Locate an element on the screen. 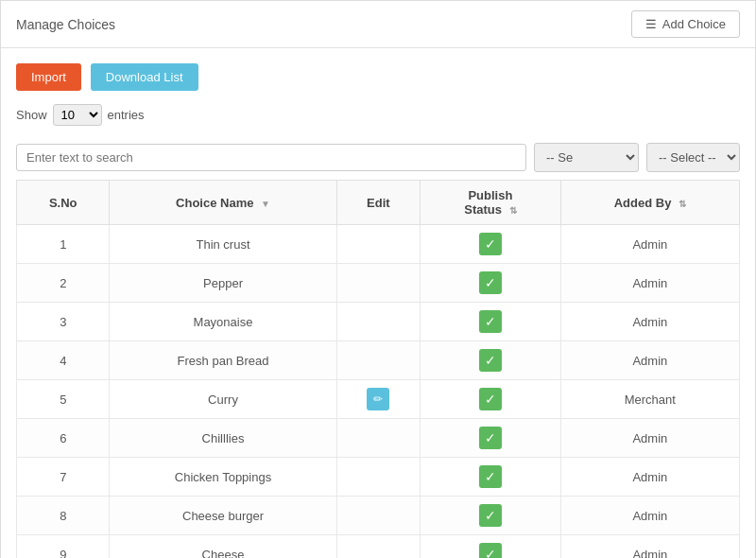 The image size is (756, 558). table-row: 2Pepper✓Admin is located at coordinates (378, 284).